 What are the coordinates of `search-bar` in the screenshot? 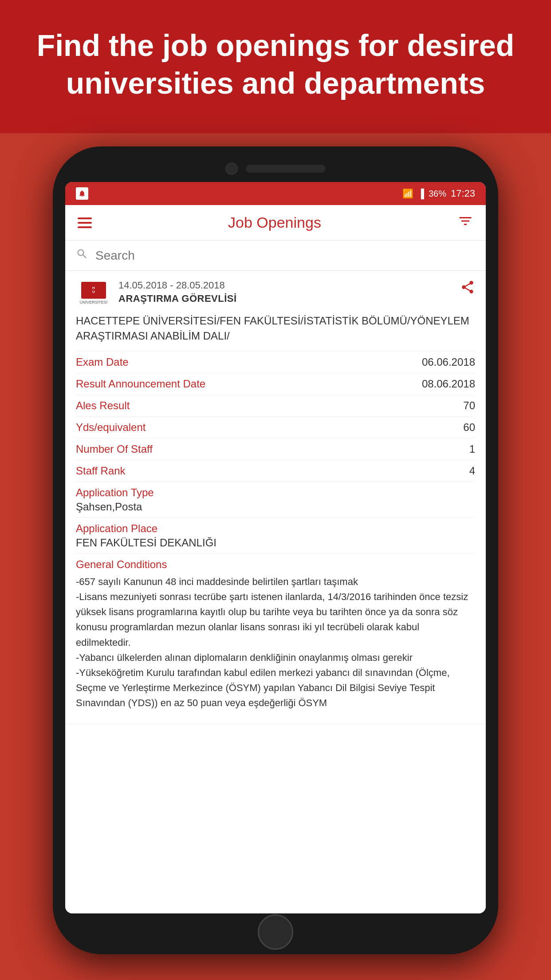 It's located at (276, 256).